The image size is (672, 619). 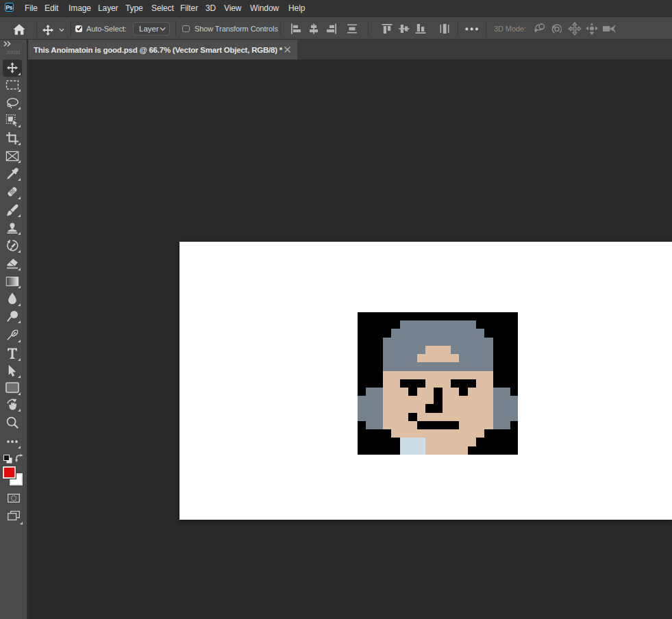 What do you see at coordinates (12, 156) in the screenshot?
I see `frame-tool` at bounding box center [12, 156].